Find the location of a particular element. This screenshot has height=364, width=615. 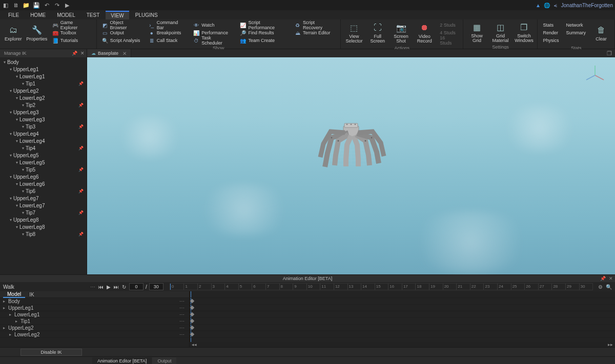

axis-gizmo is located at coordinates (595, 75).